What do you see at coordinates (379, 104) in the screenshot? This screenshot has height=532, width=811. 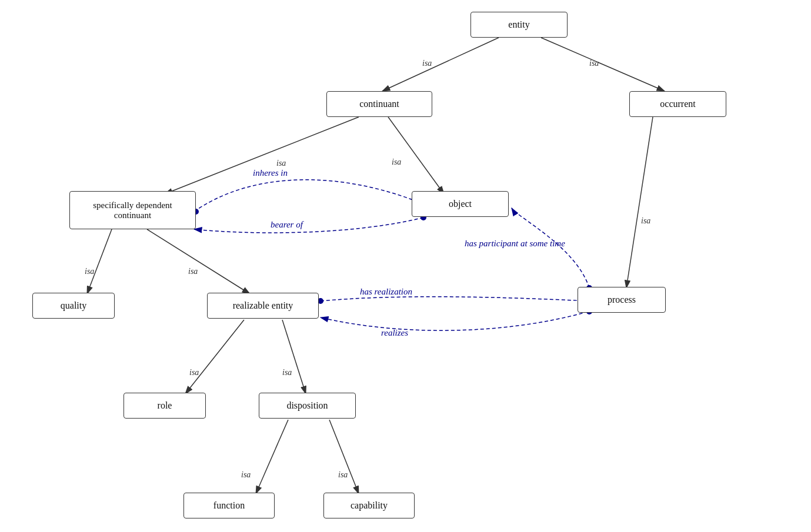 I see `node-continuant: continuant` at bounding box center [379, 104].